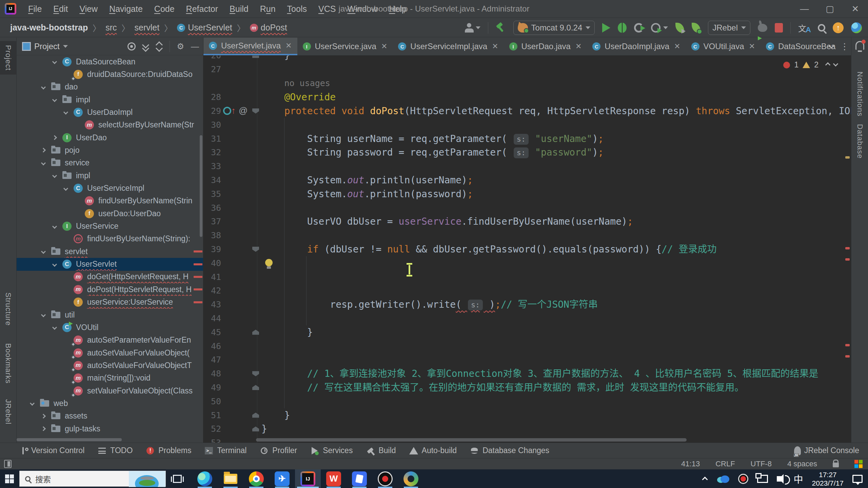 The height and width of the screenshot is (488, 868). What do you see at coordinates (250, 46) in the screenshot?
I see `editor-tab: CUserServlet.java✕` at bounding box center [250, 46].